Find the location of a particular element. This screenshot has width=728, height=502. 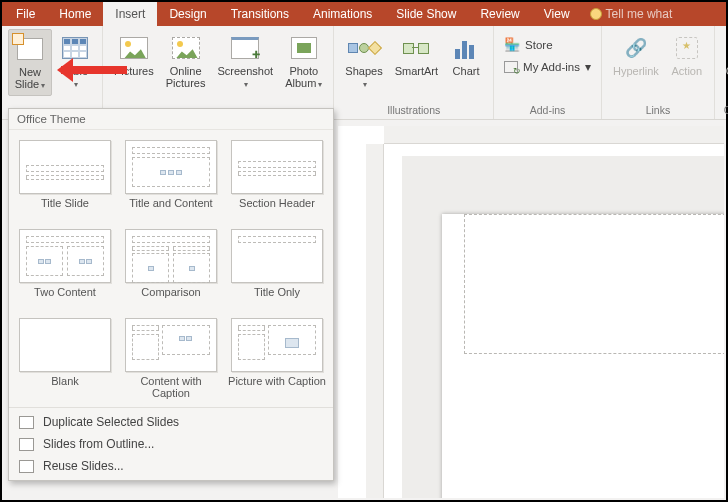

reuse-slides: Reuse Slides... is located at coordinates (171, 466).